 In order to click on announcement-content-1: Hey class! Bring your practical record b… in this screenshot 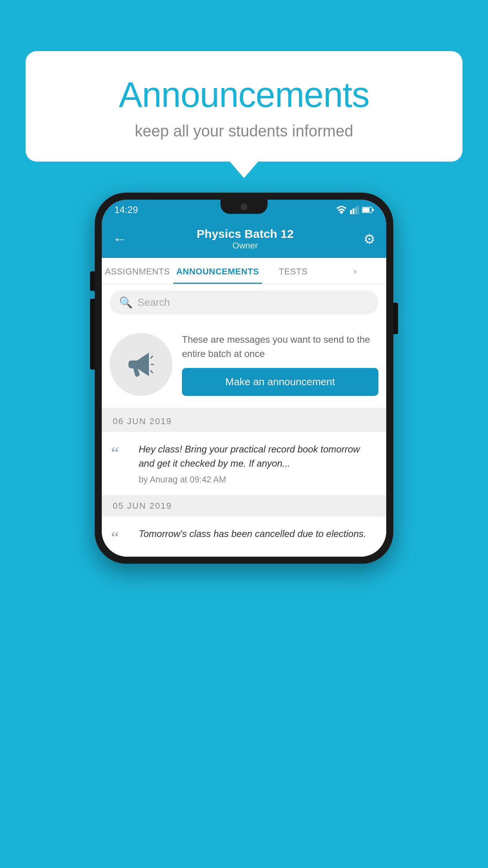, I will do `click(258, 463)`.